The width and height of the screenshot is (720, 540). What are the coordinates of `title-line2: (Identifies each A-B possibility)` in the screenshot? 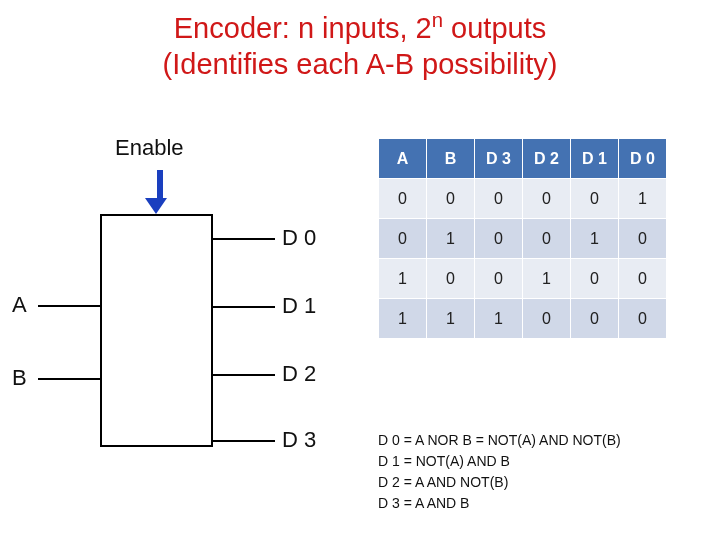 It's located at (360, 64).